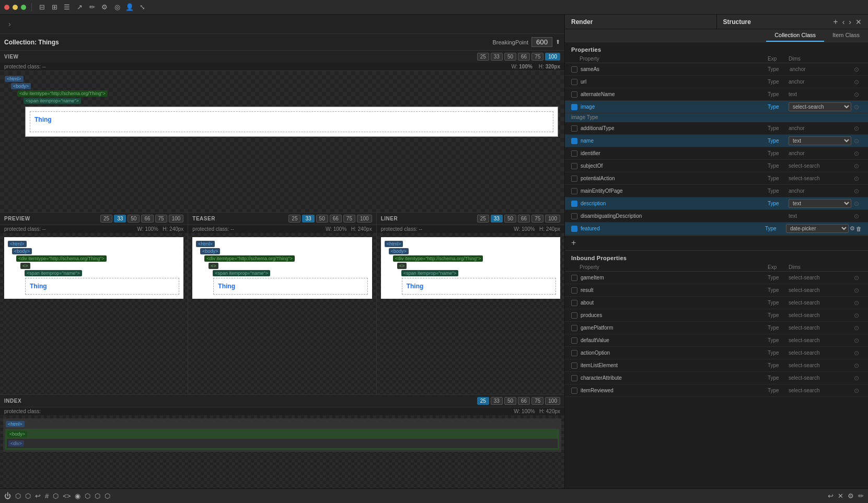 This screenshot has height=503, width=868. Describe the element at coordinates (241, 273) in the screenshot. I see `tsr-span-tag: <span itemprop="name">` at that location.